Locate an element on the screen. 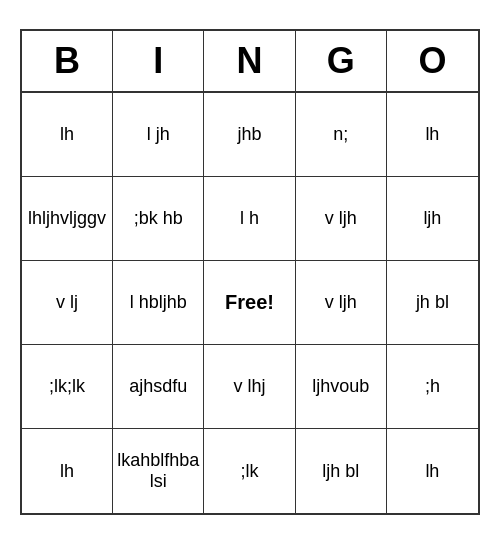 This screenshot has height=544, width=500. cell-0-2: jhb is located at coordinates (250, 135).